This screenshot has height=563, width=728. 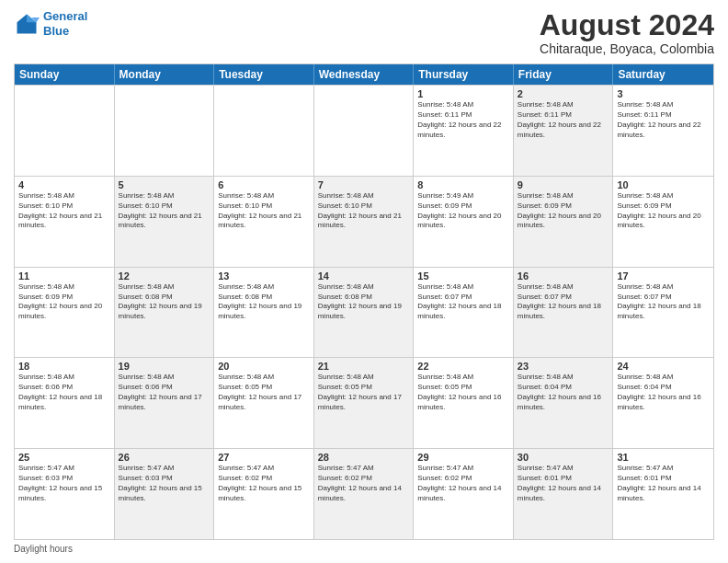 I want to click on day-number: 21, so click(x=364, y=366).